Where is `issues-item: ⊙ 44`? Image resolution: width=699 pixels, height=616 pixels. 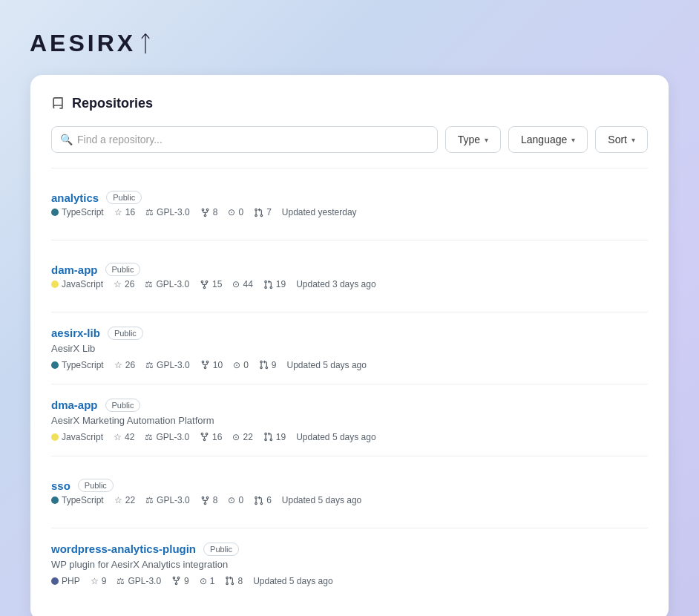
issues-item: ⊙ 44 is located at coordinates (242, 284).